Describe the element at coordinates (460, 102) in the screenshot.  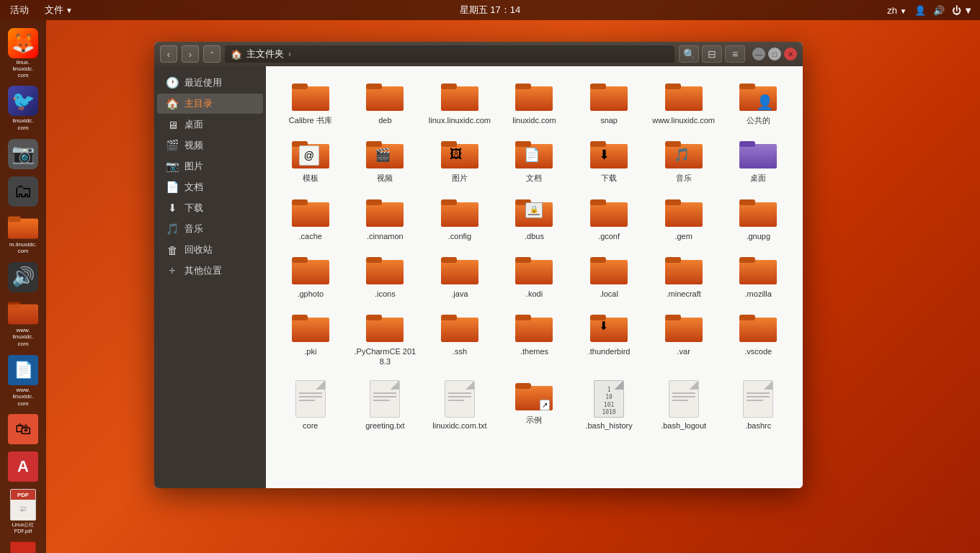
I see `file-item-linux-linuxidc: linux.linuxidc.com` at that location.